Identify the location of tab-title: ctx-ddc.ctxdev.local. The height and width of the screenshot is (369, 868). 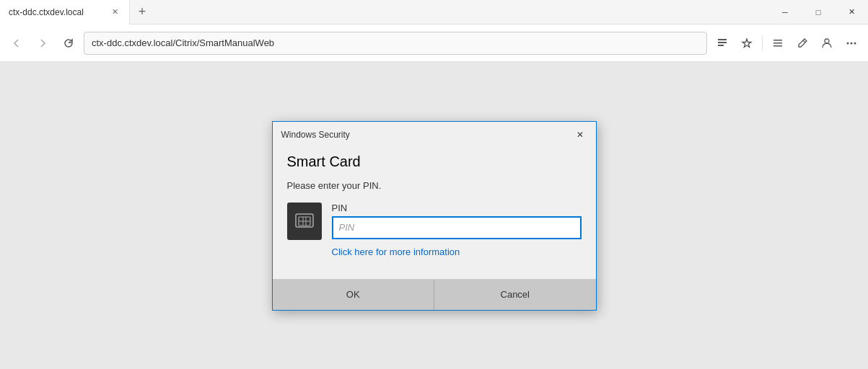
(56, 12).